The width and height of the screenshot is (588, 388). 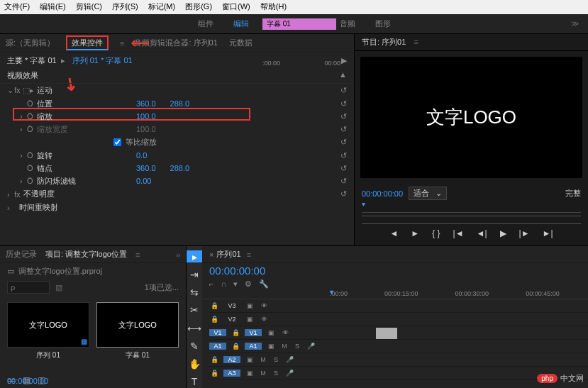 What do you see at coordinates (395, 295) in the screenshot?
I see `timeline-ruler: ▼ :00:00 00:00:15:00 00:00:30:00 00:00:4…` at bounding box center [395, 295].